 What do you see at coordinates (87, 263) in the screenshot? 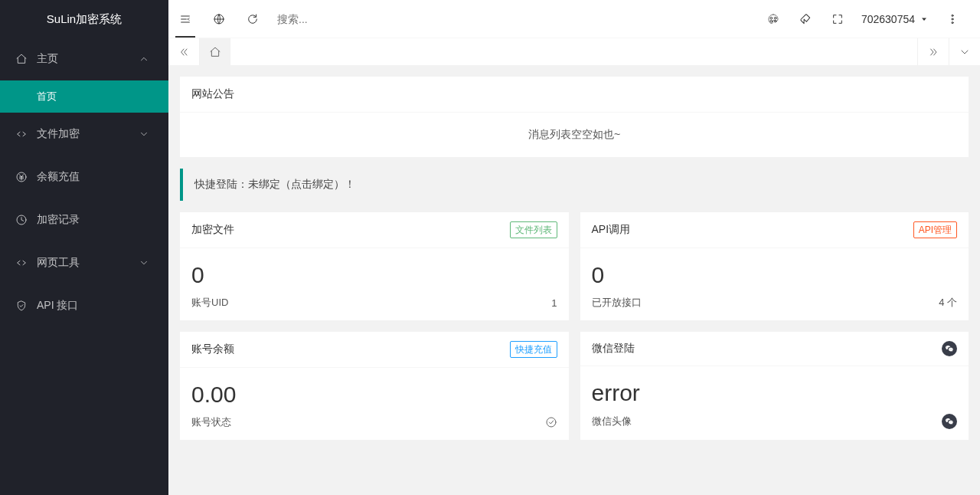
I see `sidebar-item-label: 网页工具` at bounding box center [87, 263].